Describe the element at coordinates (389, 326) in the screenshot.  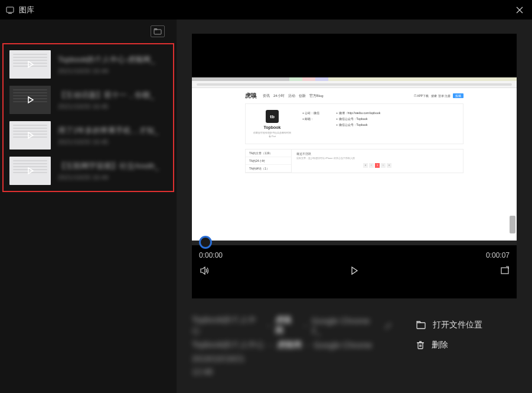
I see `edit-icon` at that location.